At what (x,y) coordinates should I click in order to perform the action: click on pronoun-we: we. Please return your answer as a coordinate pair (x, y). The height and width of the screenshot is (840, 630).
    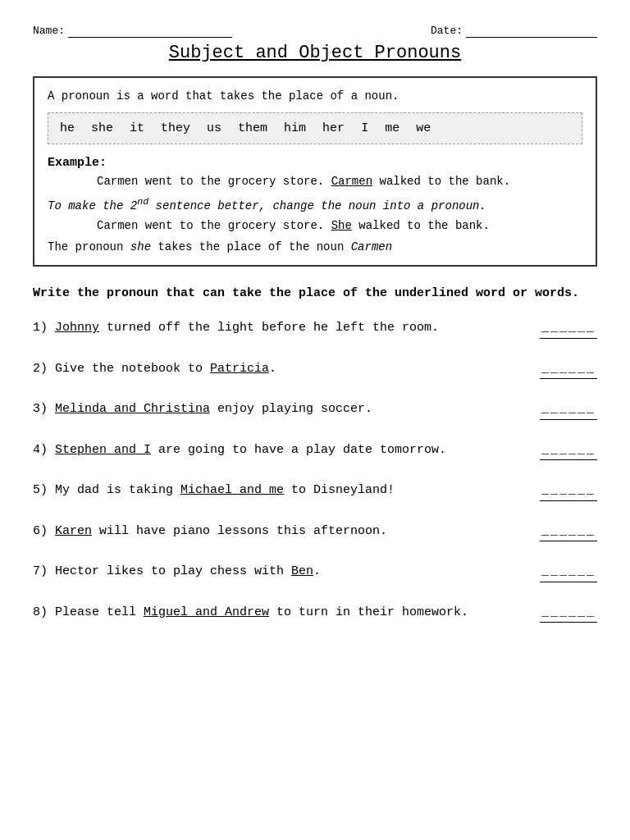
    Looking at the image, I should click on (423, 128).